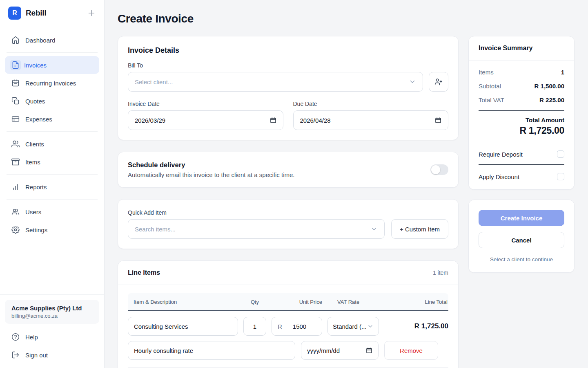  I want to click on sidebar-item-label: Quotes, so click(35, 101).